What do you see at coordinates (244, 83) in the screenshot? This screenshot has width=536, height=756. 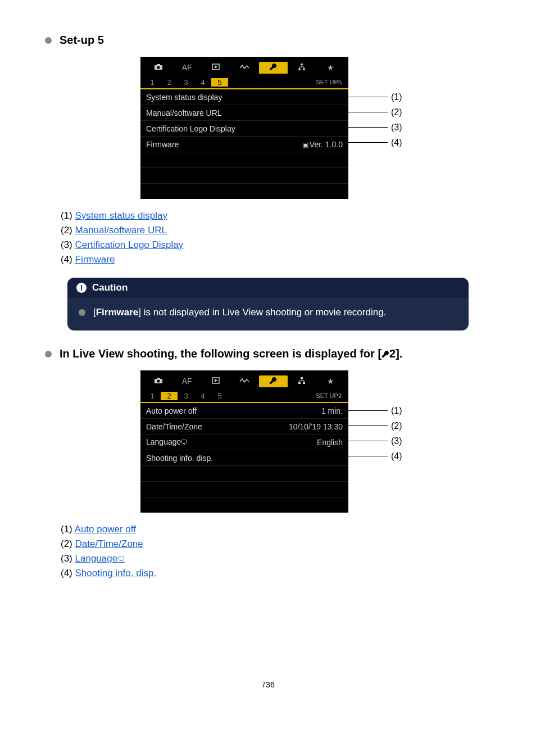 I see `page-tab-bar: 1 2 3 4 5 SET UP5` at bounding box center [244, 83].